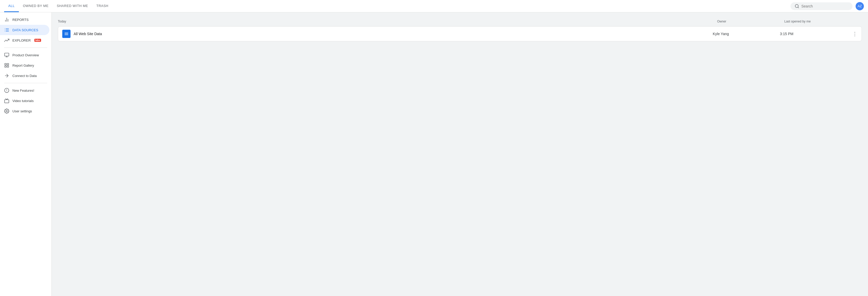  I want to click on list-icon, so click(7, 30).